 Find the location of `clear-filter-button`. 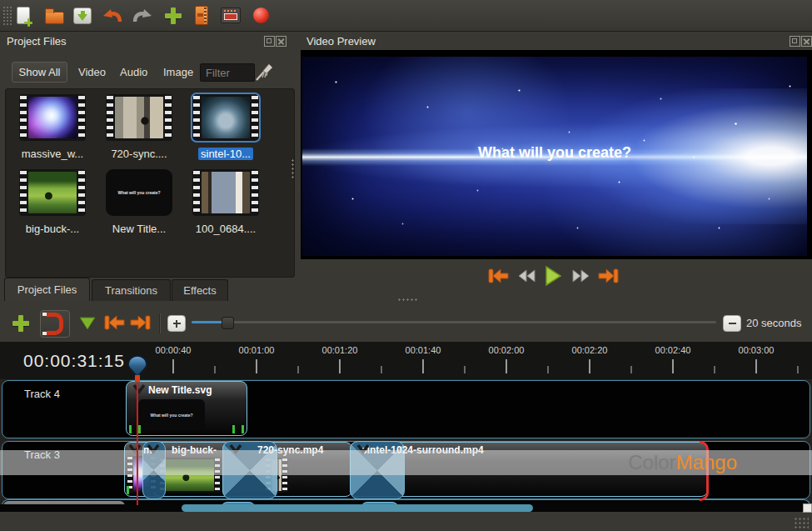

clear-filter-button is located at coordinates (264, 73).